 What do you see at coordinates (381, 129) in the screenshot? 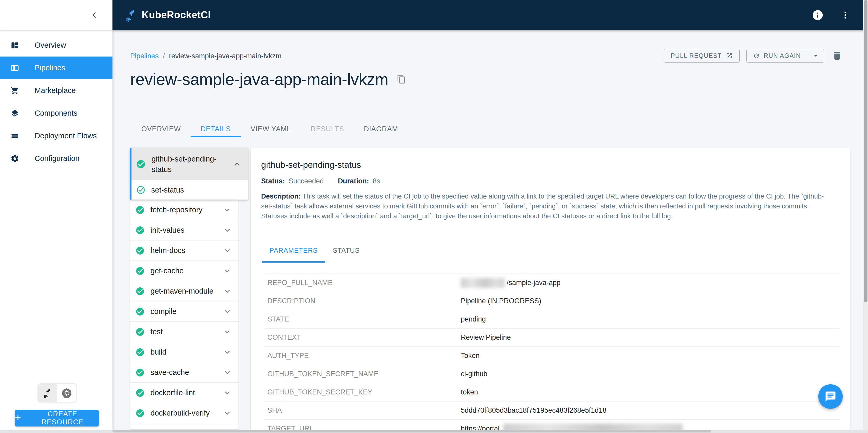
I see `tab-diagram: DIAGRAM` at bounding box center [381, 129].